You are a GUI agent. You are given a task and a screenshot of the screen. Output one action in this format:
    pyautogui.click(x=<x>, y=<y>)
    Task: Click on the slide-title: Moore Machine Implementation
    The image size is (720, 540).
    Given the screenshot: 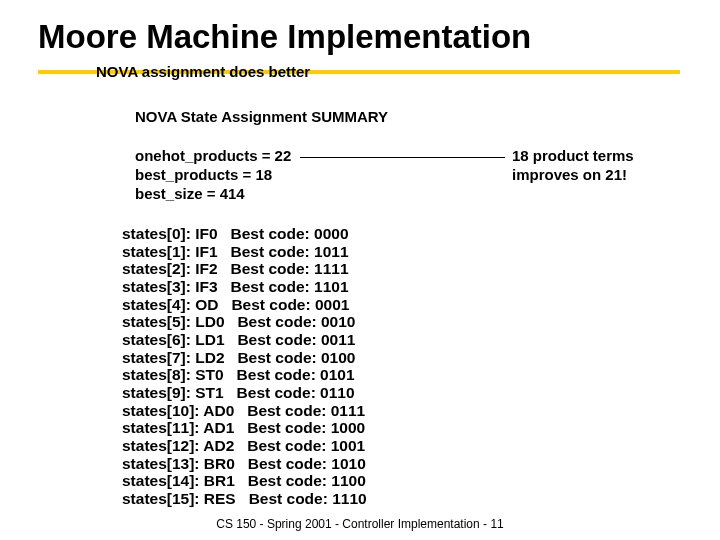 What is the action you would take?
    pyautogui.click(x=284, y=37)
    